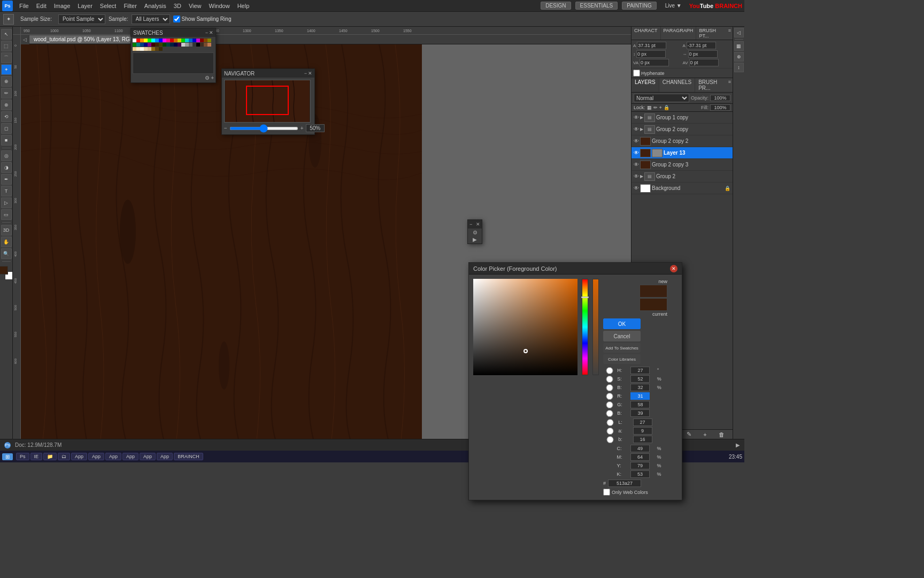  I want to click on blend-mode-select: Normal, so click(661, 98).